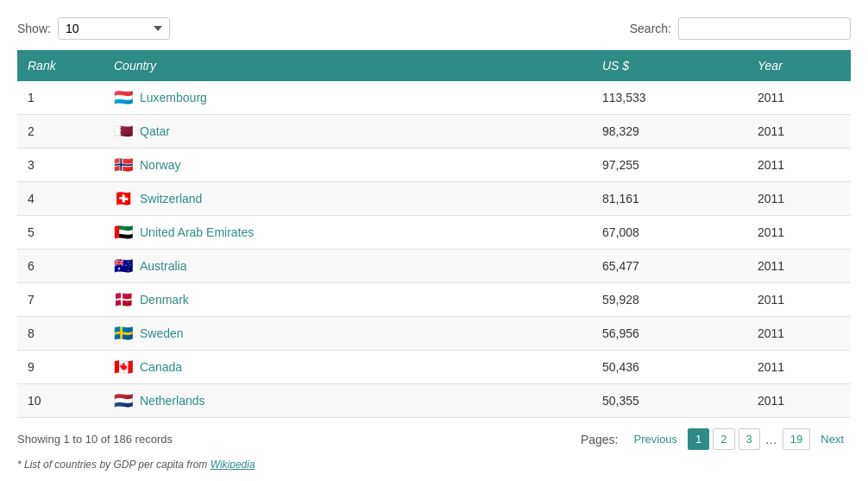 This screenshot has width=868, height=481. Describe the element at coordinates (434, 233) in the screenshot. I see `table-row: 5🇦🇪United Arab Emirates67,0082011` at that location.